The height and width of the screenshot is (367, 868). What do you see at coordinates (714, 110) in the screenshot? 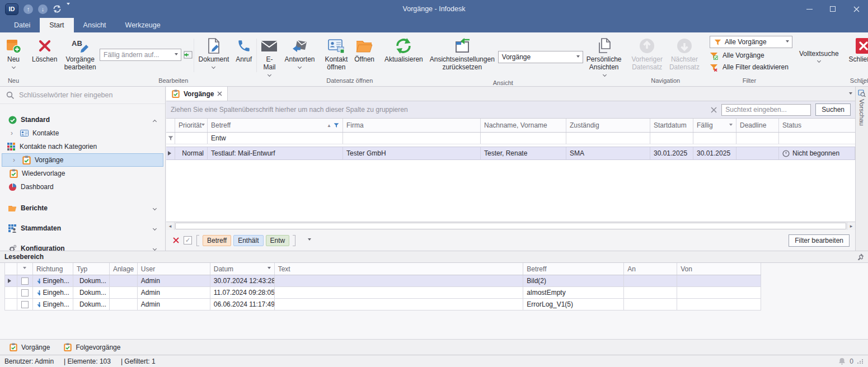
I see `clear-search-icon` at bounding box center [714, 110].